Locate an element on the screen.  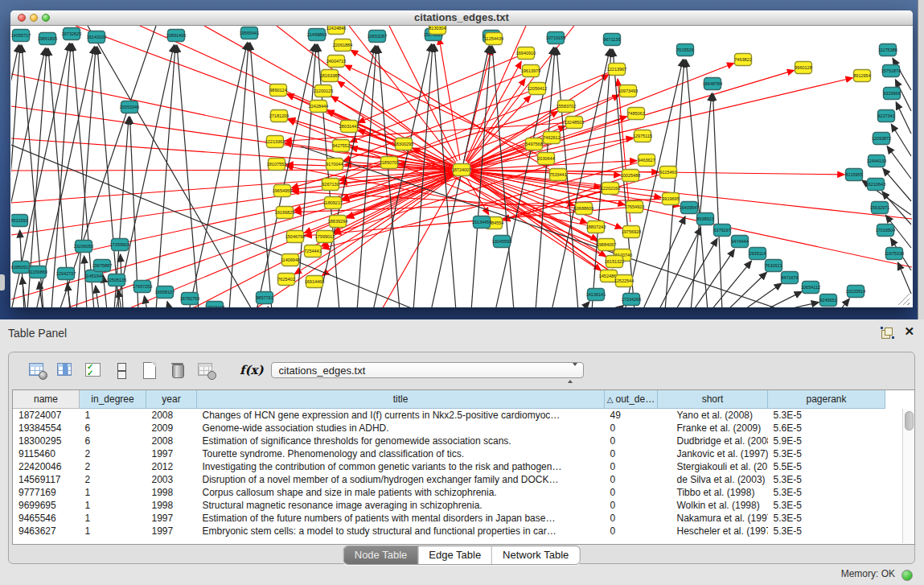
table-cell: 2009 is located at coordinates (172, 428).